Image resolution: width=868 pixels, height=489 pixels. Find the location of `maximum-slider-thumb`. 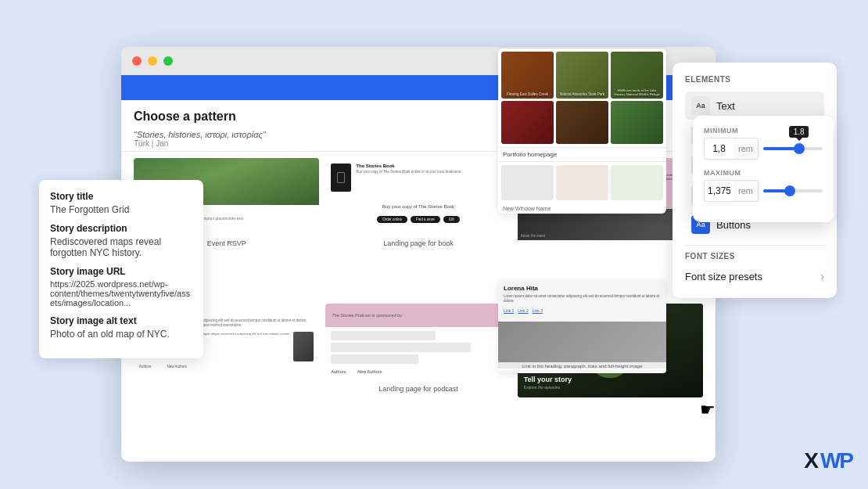

maximum-slider-thumb is located at coordinates (790, 191).